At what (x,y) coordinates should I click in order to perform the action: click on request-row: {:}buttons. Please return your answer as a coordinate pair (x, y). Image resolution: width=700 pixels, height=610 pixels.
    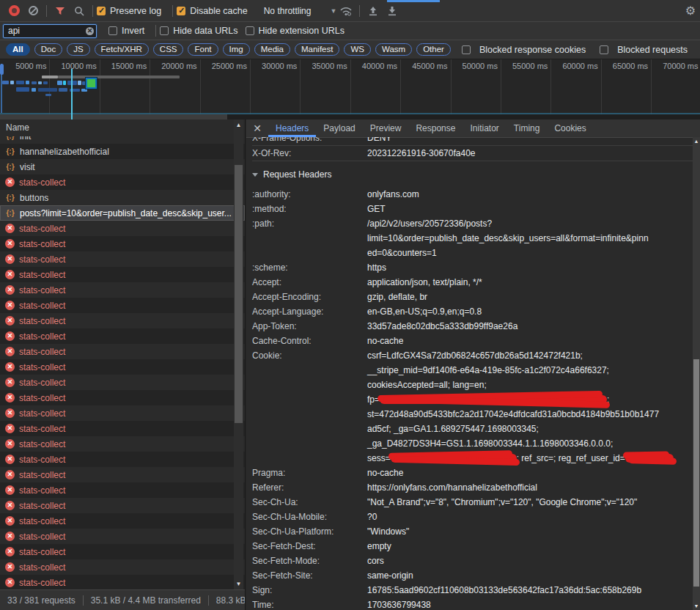
    Looking at the image, I should click on (122, 198).